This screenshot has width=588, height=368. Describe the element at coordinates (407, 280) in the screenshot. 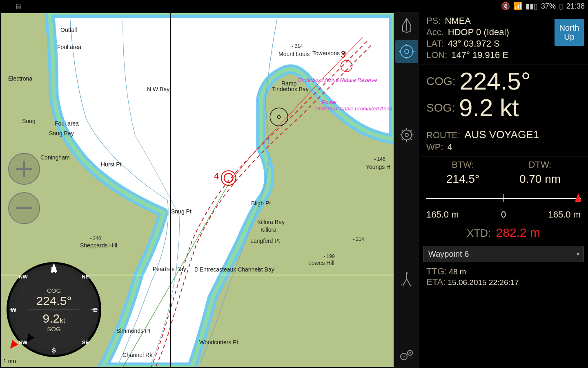

I see `tool-route-button` at that location.